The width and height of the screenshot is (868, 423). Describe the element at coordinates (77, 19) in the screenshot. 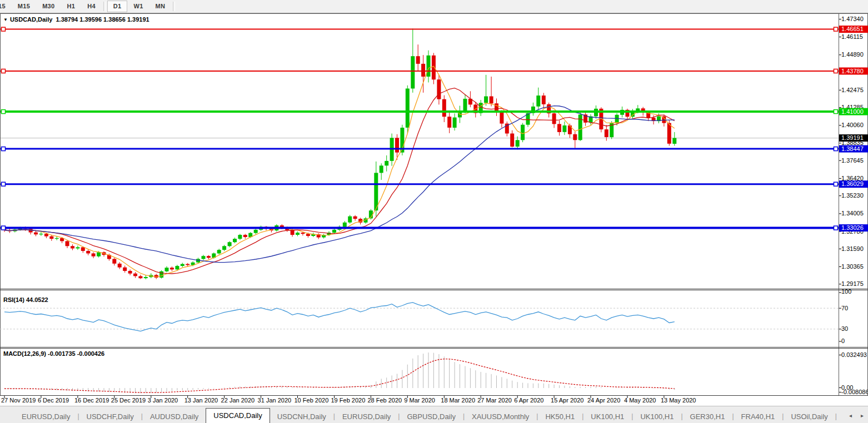

I see `chart-title: ▼USDCAD,Daily 1.38794 1.39596 1.38656 1.…` at that location.